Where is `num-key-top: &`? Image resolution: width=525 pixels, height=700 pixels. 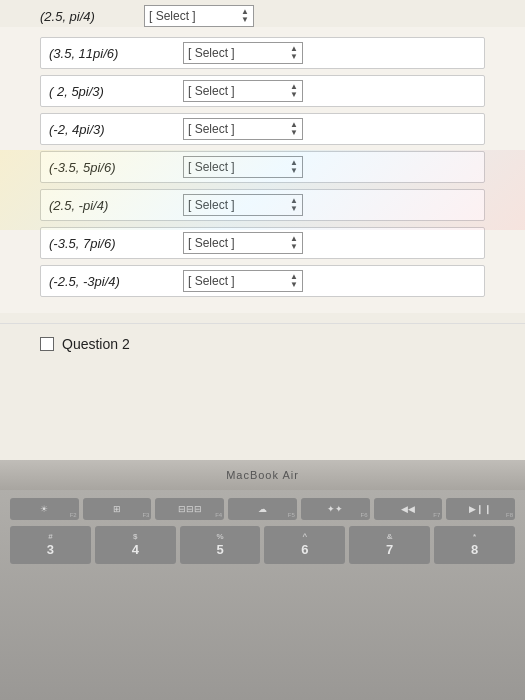 num-key-top: & is located at coordinates (390, 537).